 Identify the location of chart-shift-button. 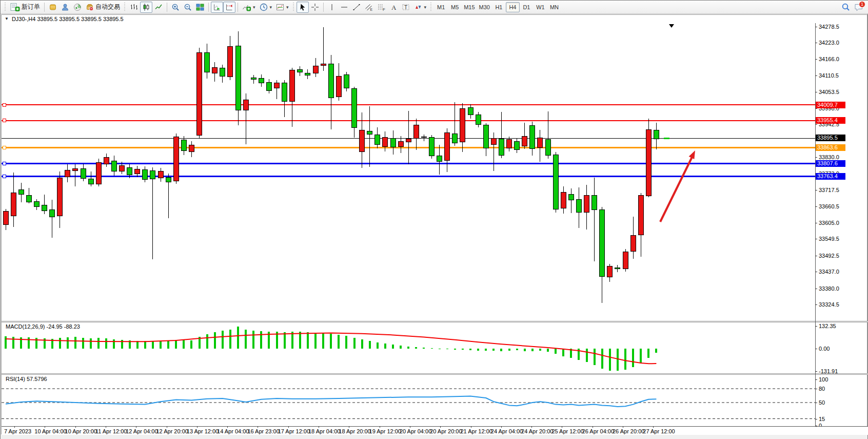
(229, 7).